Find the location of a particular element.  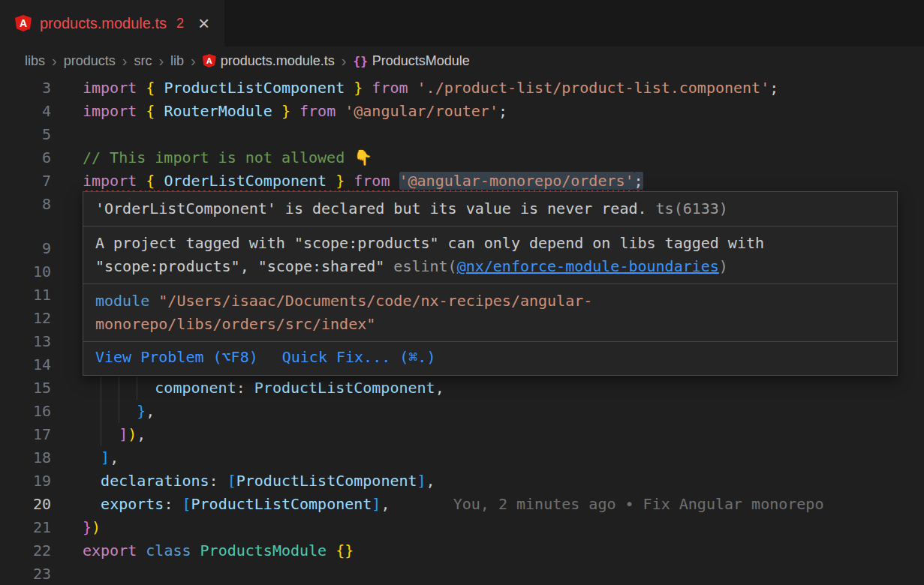

code-line: 7import { OrderListComponent } from '@an… is located at coordinates (462, 182).